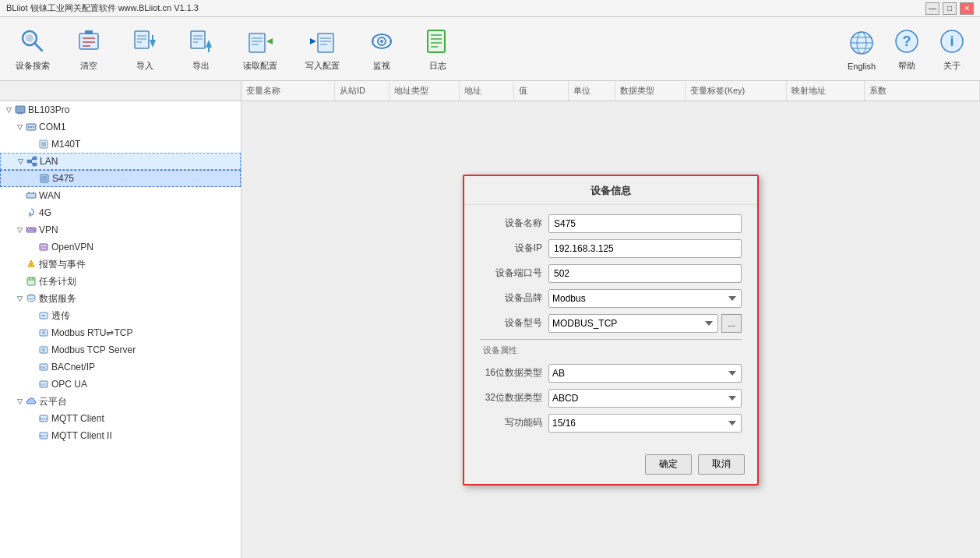 The height and width of the screenshot is (558, 980). I want to click on vpn-sub-icon: VPN, so click(44, 247).